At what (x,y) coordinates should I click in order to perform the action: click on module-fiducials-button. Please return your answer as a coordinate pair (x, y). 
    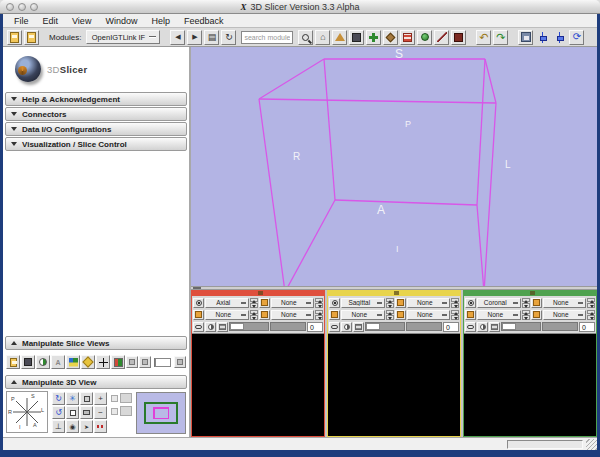
    Looking at the image, I should click on (390, 38).